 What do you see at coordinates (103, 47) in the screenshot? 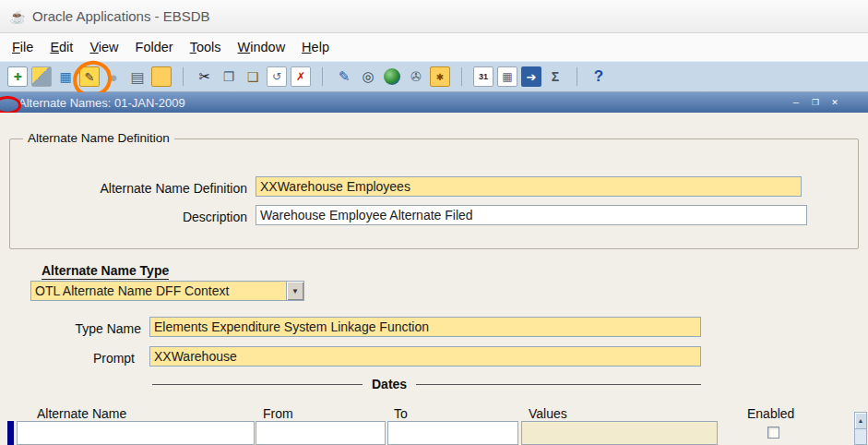
I see `menu-view: View` at bounding box center [103, 47].